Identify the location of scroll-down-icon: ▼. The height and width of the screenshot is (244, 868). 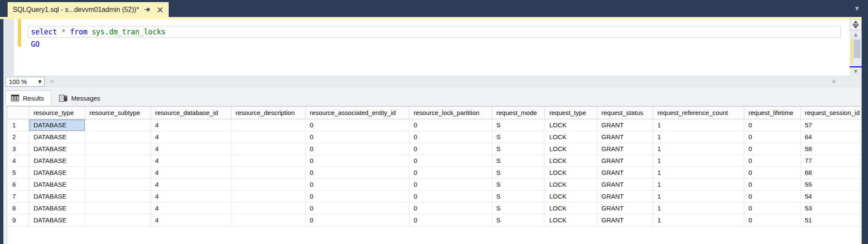
(856, 72).